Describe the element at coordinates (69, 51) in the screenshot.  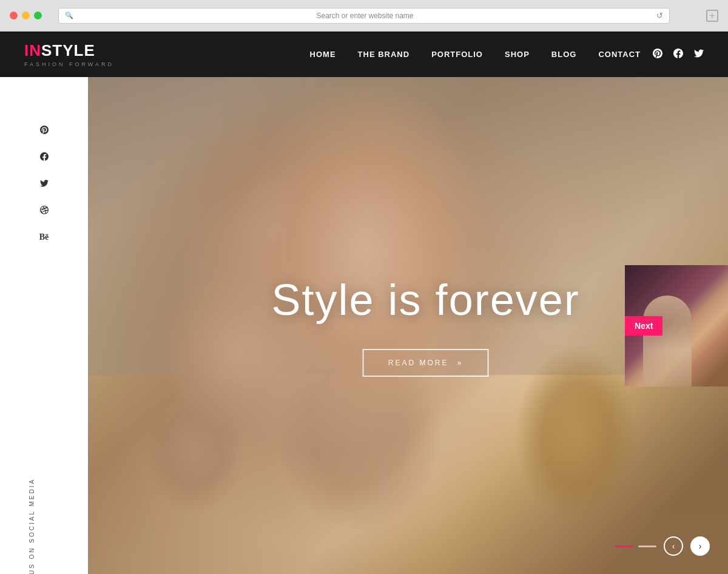
I see `logo-name: INSTYLE` at that location.